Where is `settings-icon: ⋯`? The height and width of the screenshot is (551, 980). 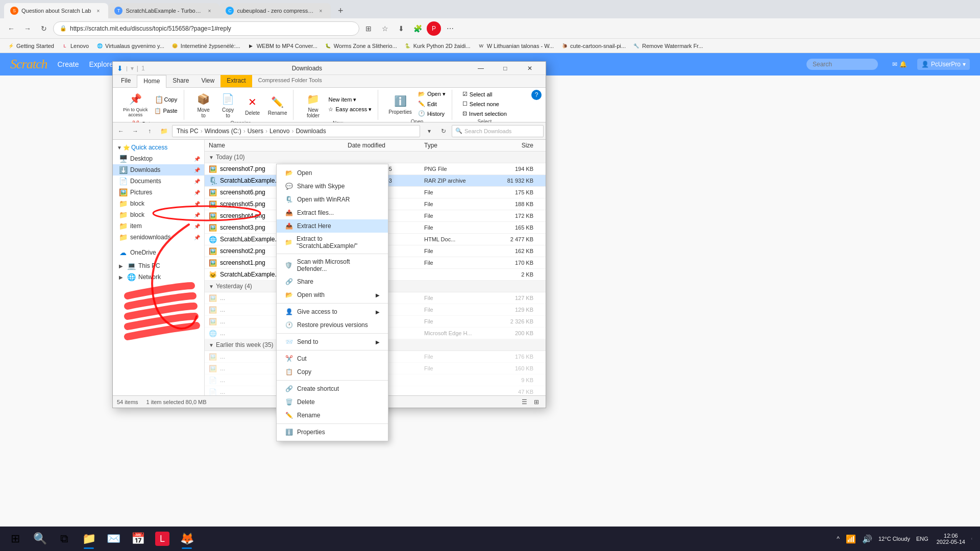
settings-icon: ⋯ is located at coordinates (450, 29).